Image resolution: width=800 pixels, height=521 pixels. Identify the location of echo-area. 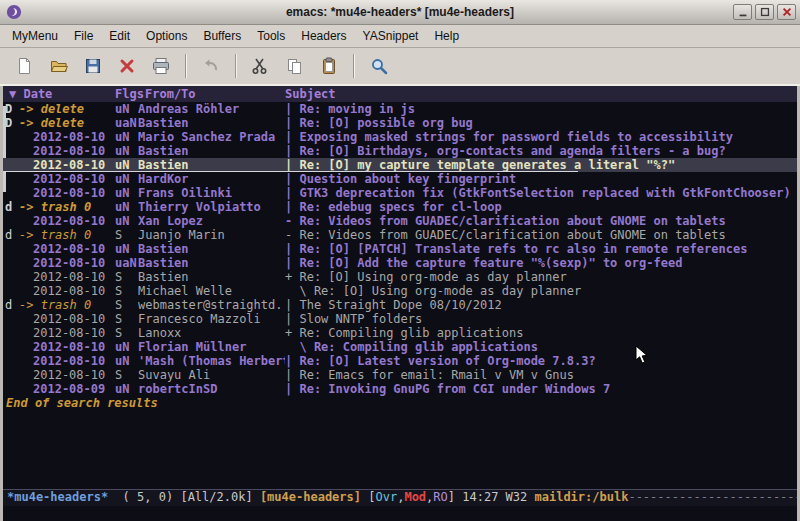
(400, 514).